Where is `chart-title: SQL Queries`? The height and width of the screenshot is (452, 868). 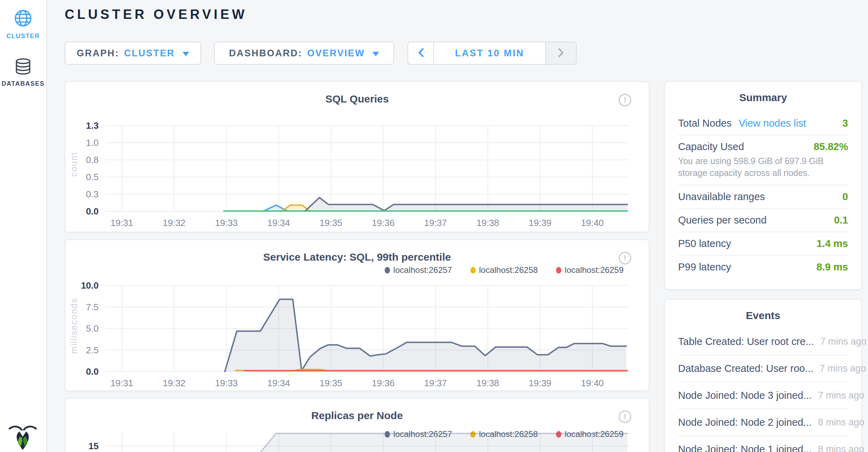 chart-title: SQL Queries is located at coordinates (357, 99).